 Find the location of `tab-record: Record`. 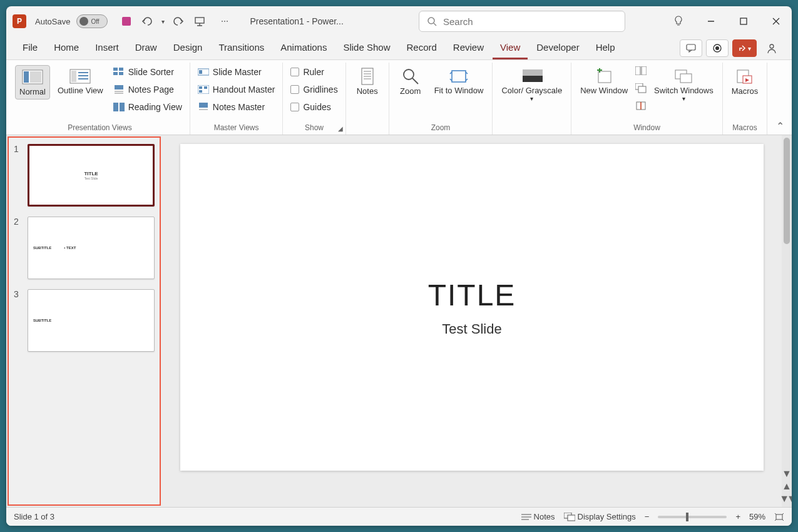

tab-record: Record is located at coordinates (421, 48).